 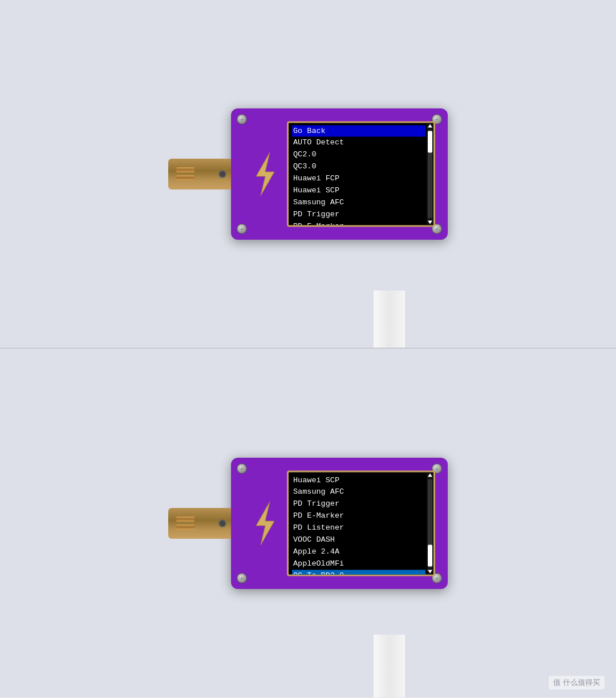 What do you see at coordinates (242, 578) in the screenshot?
I see `screw-bl-b` at bounding box center [242, 578].